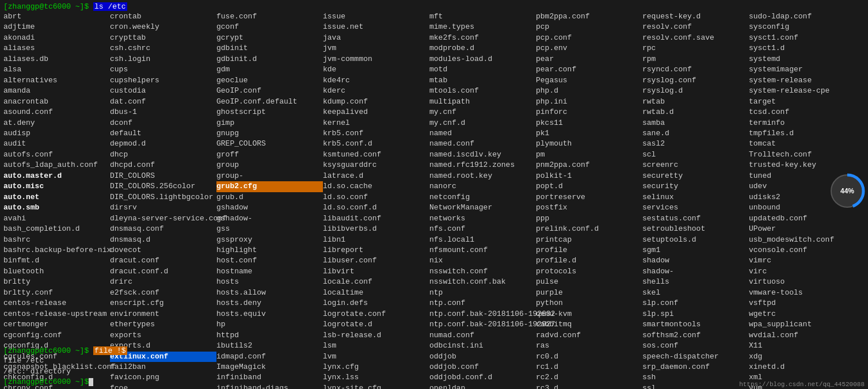  I want to click on list-item: purple, so click(589, 293).